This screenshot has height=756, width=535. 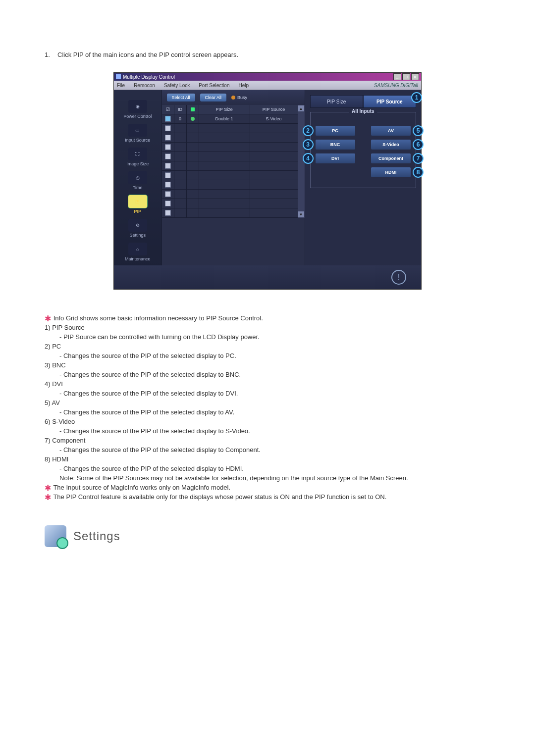 I want to click on col-check: ☑, so click(x=168, y=109).